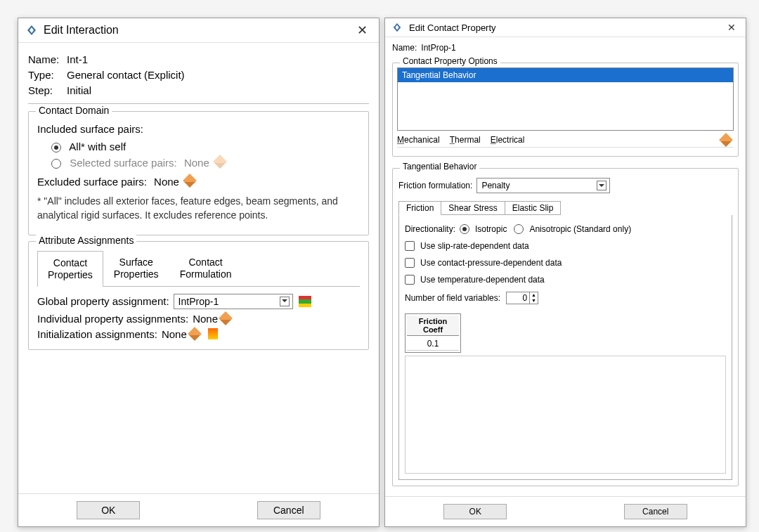 Image resolution: width=759 pixels, height=532 pixels. I want to click on radio-anisotropic, so click(519, 229).